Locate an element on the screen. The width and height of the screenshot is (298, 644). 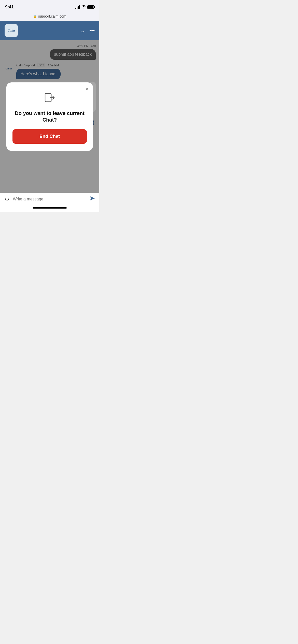
modal-overlay: × Do you want to leave current Chat? End… is located at coordinates (50, 116).